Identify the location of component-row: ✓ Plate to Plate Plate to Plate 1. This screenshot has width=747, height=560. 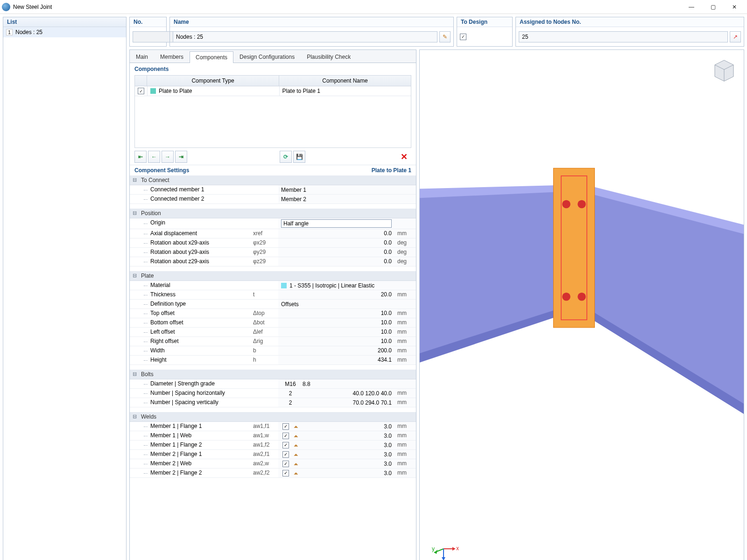
(273, 91).